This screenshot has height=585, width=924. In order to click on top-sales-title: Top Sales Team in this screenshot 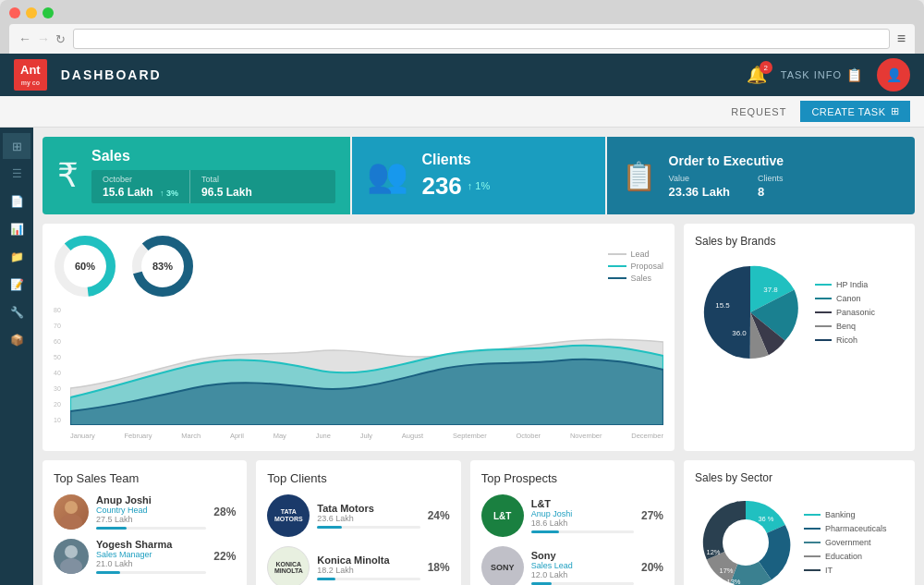, I will do `click(144, 479)`.